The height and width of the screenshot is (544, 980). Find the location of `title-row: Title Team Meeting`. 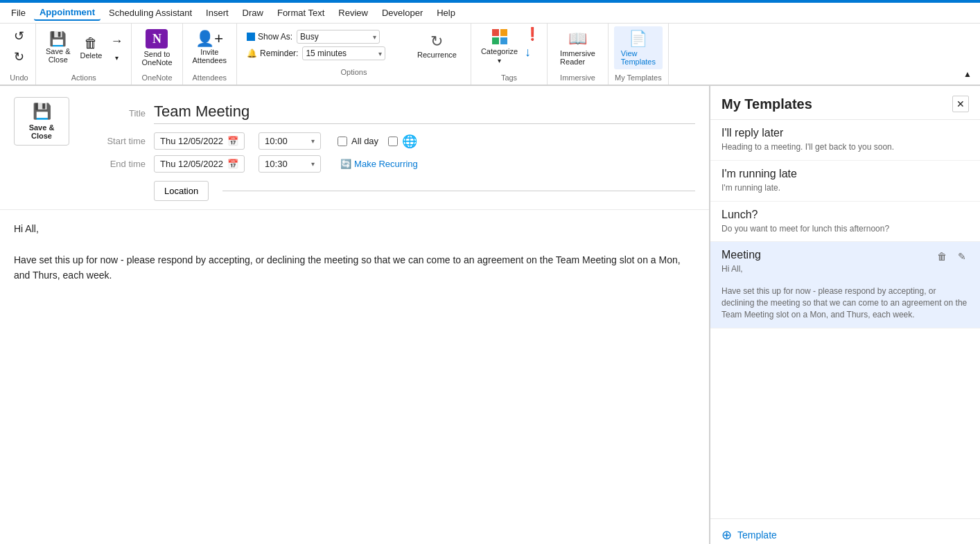

title-row: Title Team Meeting is located at coordinates (390, 115).